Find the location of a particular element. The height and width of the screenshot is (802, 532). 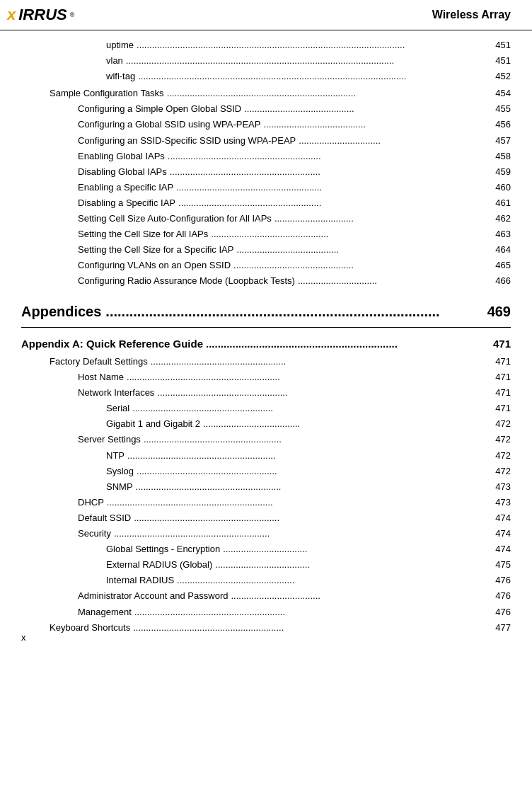

toc-label: vlan is located at coordinates (115, 61).